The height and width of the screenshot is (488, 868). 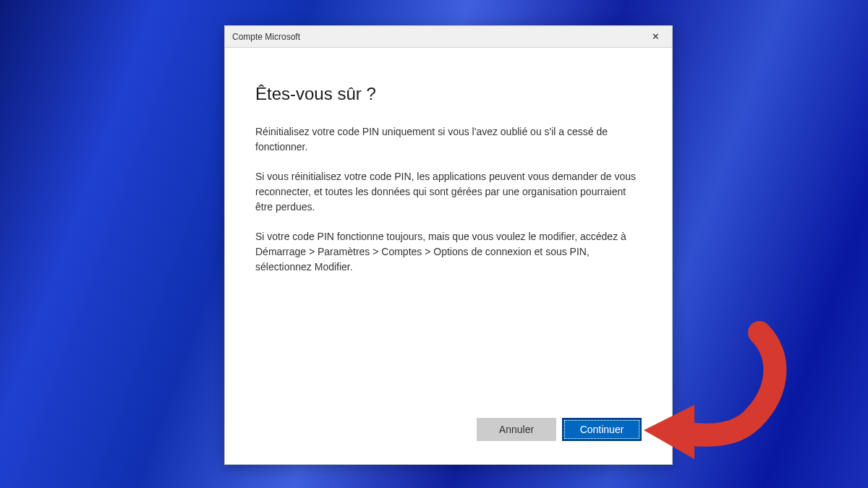 What do you see at coordinates (602, 429) in the screenshot?
I see `continue-button: Continuer` at bounding box center [602, 429].